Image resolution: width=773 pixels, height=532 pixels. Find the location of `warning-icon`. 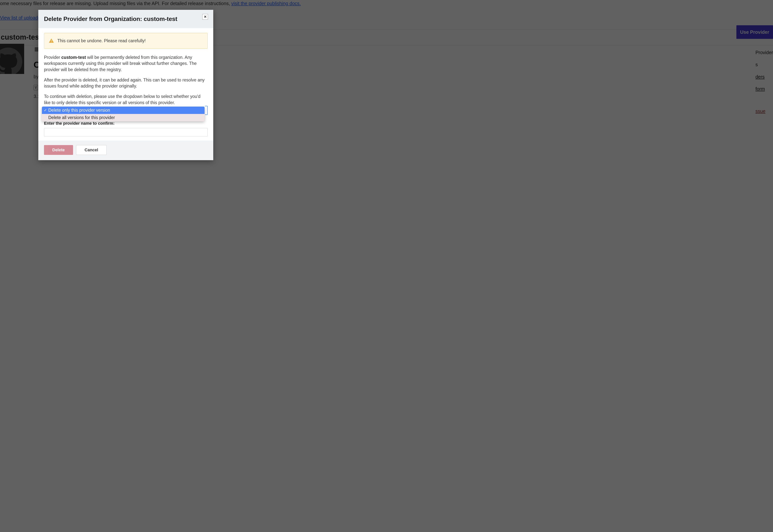

warning-icon is located at coordinates (51, 41).